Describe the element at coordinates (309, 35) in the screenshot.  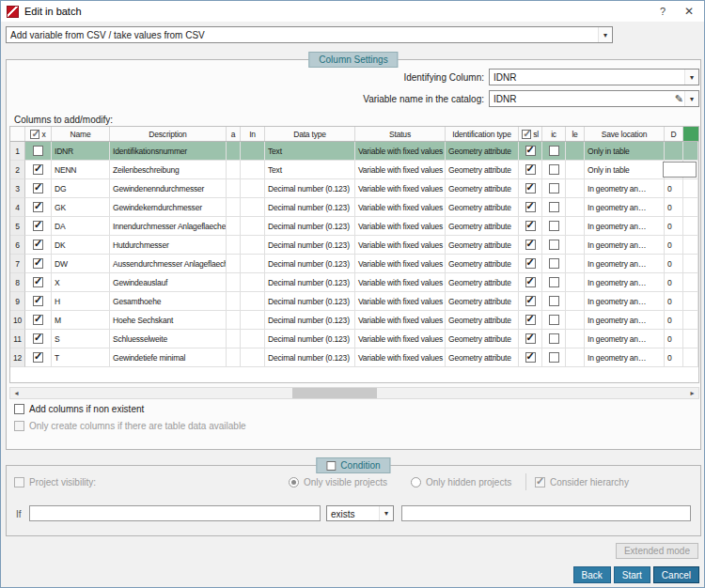
I see `mode-select: Add variable from CSV / take values from…` at that location.